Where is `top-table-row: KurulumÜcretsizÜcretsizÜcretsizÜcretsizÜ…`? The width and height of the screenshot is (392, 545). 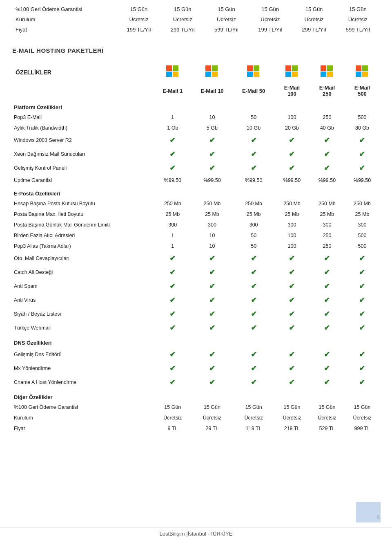
top-table-row: KurulumÜcretsizÜcretsizÜcretsizÜcretsizÜ… is located at coordinates (196, 20).